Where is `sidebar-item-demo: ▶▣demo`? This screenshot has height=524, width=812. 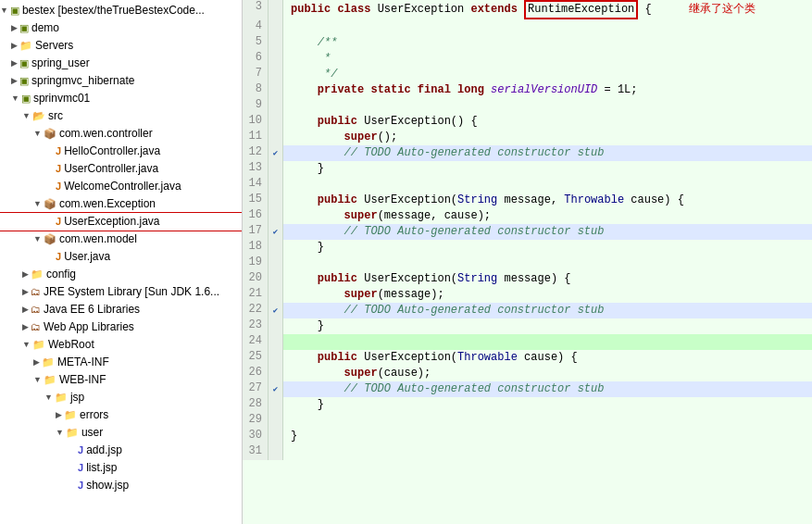 sidebar-item-demo: ▶▣demo is located at coordinates (120, 28).